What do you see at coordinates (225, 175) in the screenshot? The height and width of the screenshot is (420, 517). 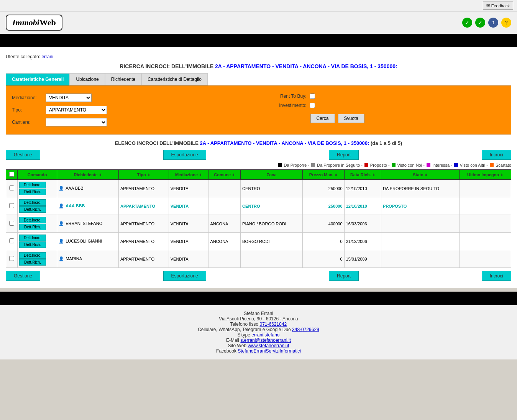 I see `th-comune: Comune ⇕` at bounding box center [225, 175].